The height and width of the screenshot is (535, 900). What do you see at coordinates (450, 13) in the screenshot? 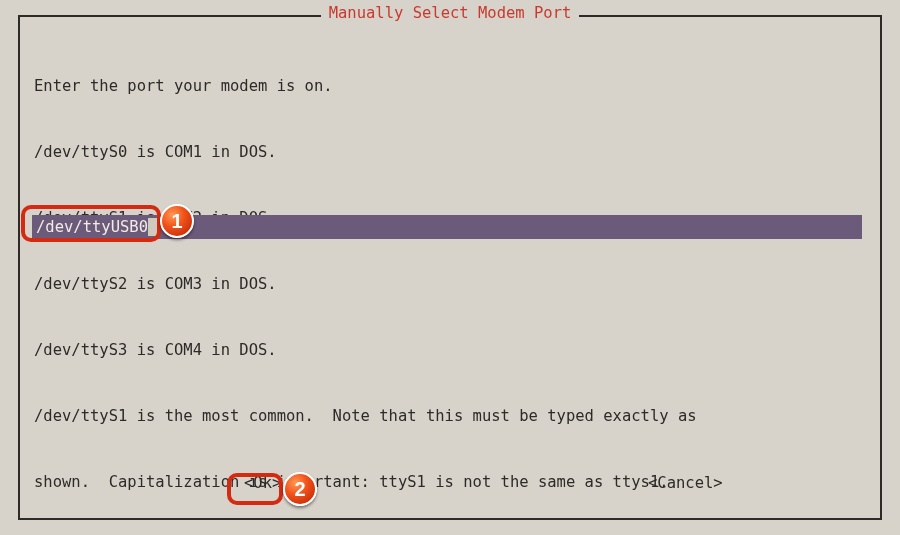
I see `dialog-title: Manually Select Modem Port` at bounding box center [450, 13].